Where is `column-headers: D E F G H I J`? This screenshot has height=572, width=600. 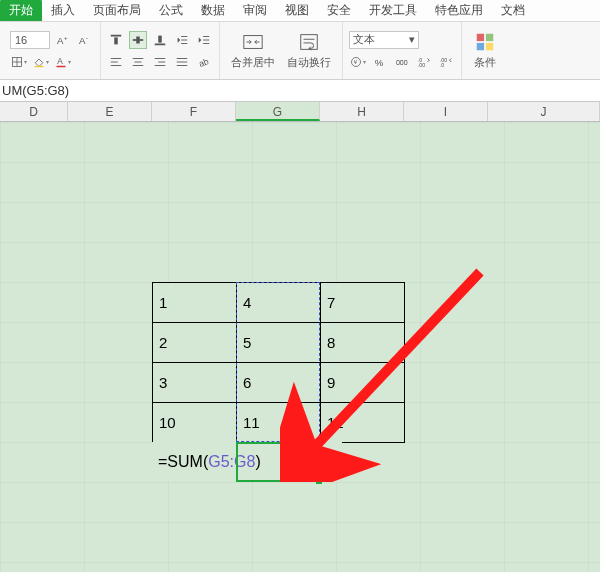
column-headers: D E F G H I J is located at coordinates (300, 112).